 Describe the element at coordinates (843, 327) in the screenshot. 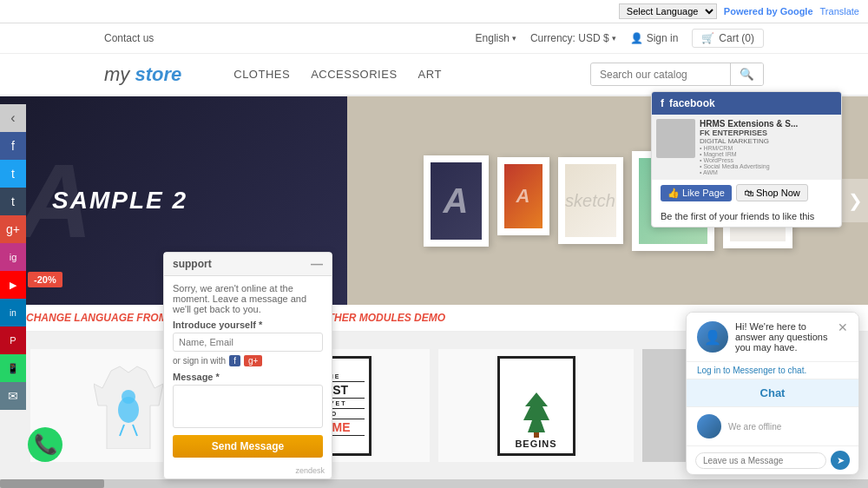

I see `chat-close-button: ✕` at that location.